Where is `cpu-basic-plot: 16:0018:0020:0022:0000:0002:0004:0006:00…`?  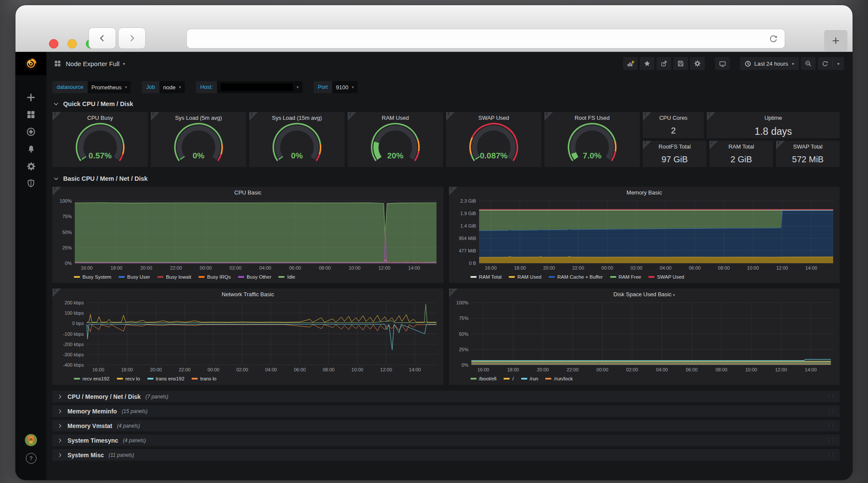
cpu-basic-plot: 16:0018:0020:0022:0000:0002:0004:0006:00… is located at coordinates (248, 234).